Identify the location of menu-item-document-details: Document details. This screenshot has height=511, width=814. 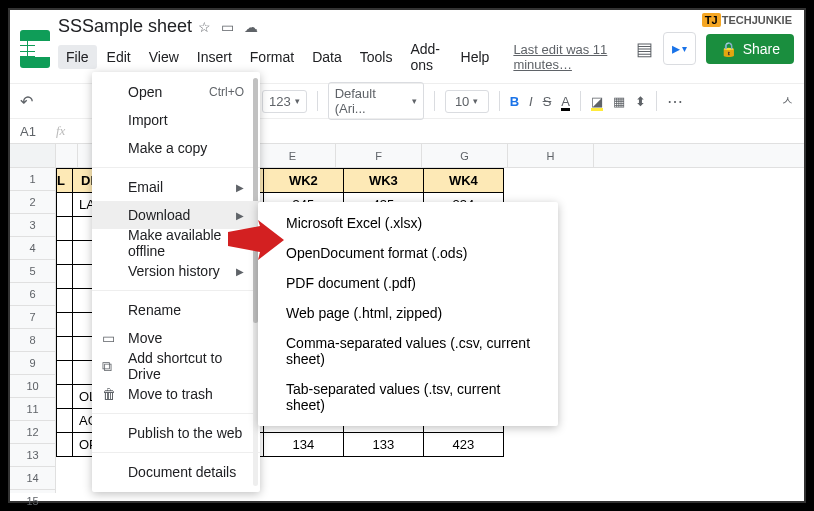
(176, 472).